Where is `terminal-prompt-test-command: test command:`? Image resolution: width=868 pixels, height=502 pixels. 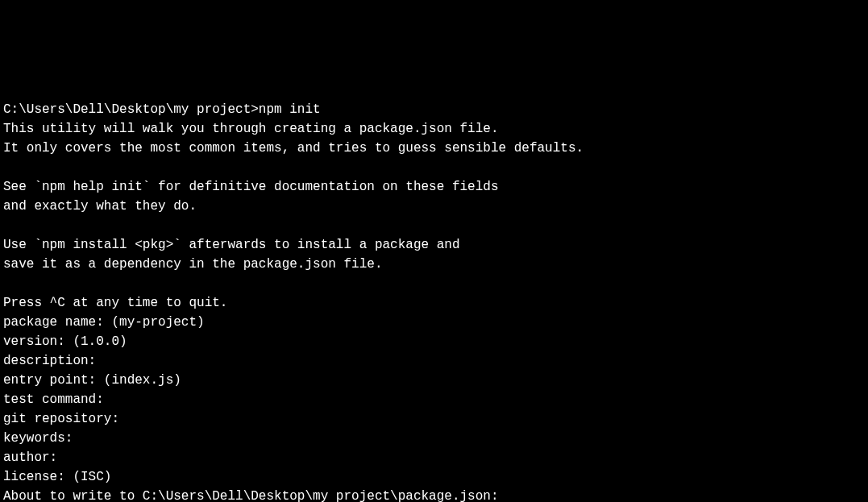
terminal-prompt-test-command: test command: is located at coordinates (434, 400).